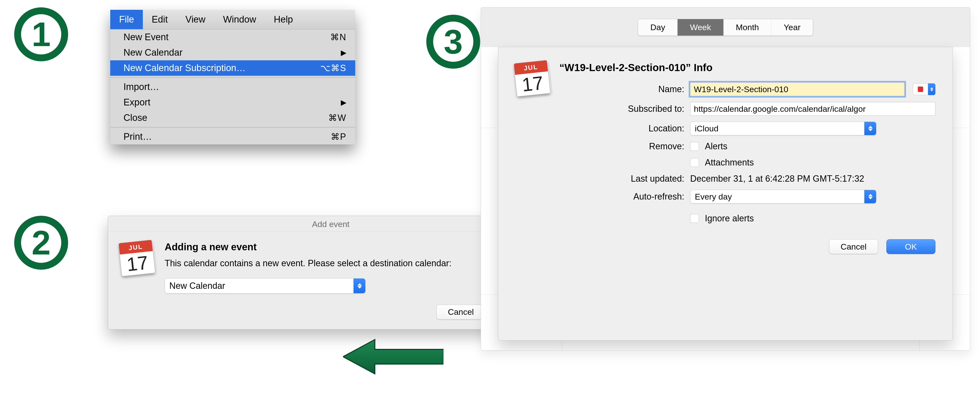 The image size is (980, 405). What do you see at coordinates (622, 129) in the screenshot?
I see `location-label: Location:` at bounding box center [622, 129].